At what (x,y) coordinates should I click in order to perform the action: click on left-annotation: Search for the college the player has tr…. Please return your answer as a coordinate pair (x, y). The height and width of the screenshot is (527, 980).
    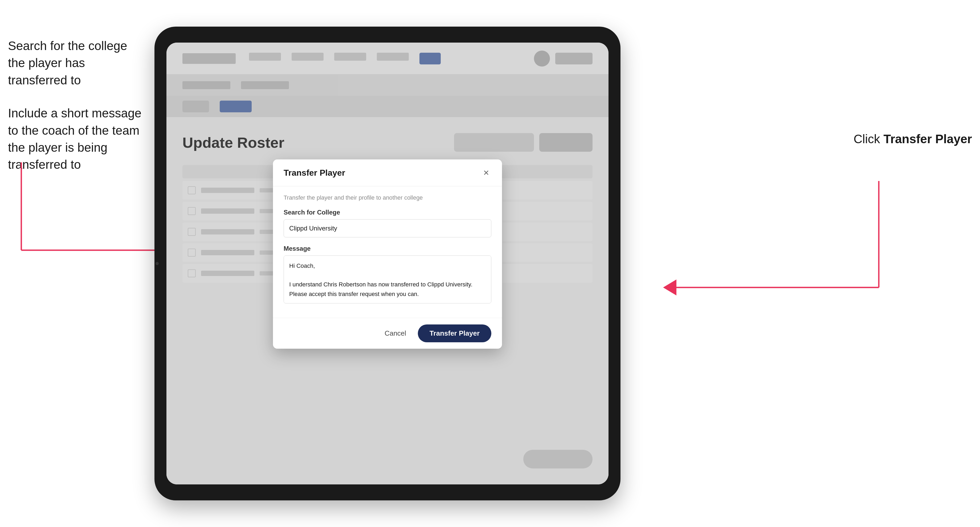
    Looking at the image, I should click on (77, 113).